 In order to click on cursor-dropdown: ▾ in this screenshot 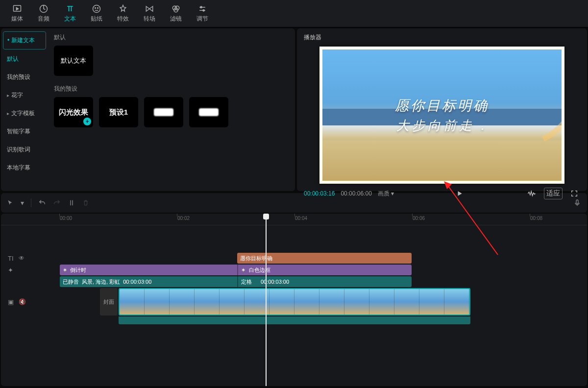, I will do `click(23, 203)`.